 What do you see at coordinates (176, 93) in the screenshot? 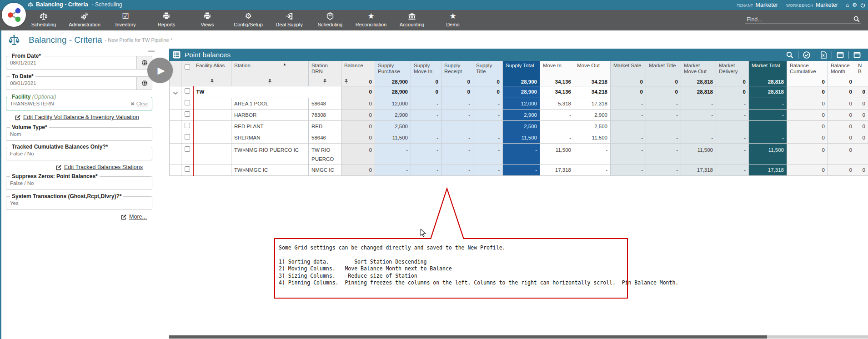
I see `chevron-down-icon` at bounding box center [176, 93].